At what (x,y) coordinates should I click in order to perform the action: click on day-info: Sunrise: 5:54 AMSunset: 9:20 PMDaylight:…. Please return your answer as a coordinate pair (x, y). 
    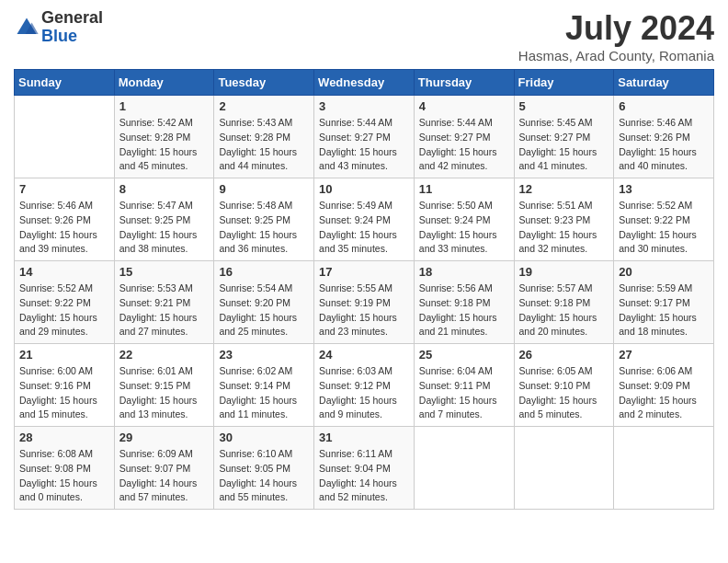
    Looking at the image, I should click on (264, 311).